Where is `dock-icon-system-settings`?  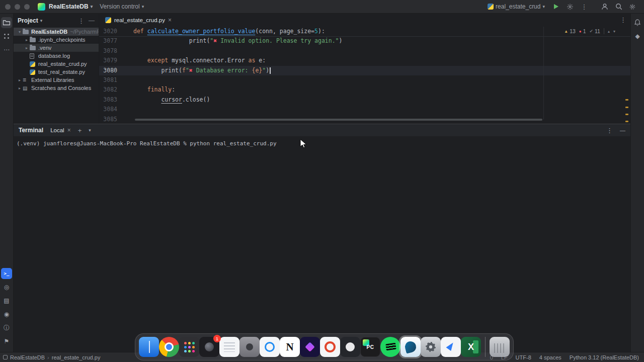
dock-icon-system-settings is located at coordinates (431, 347).